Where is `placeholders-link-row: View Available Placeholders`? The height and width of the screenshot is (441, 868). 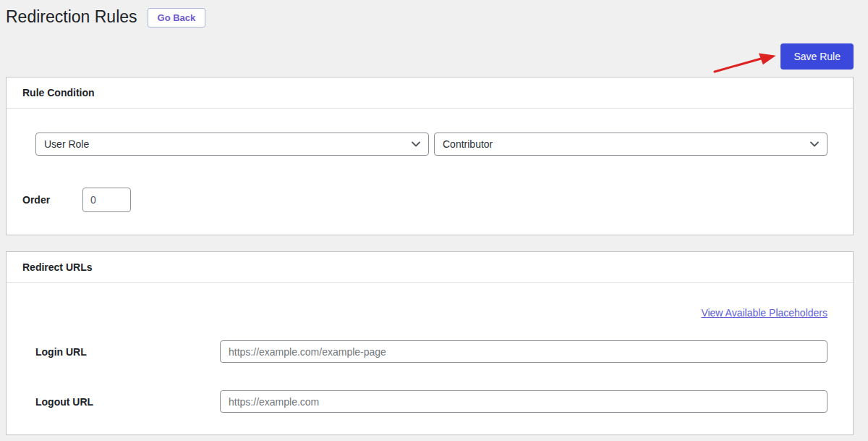
placeholders-link-row: View Available Placeholders is located at coordinates (431, 313).